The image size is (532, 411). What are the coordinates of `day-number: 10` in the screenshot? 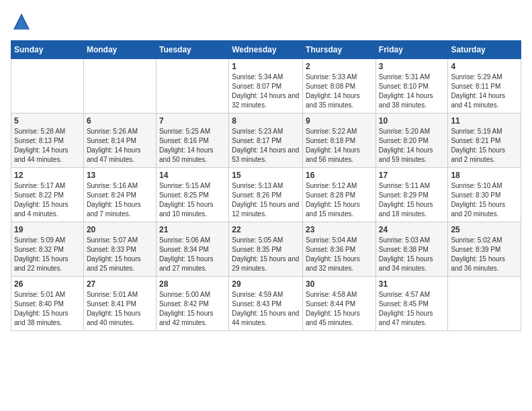 It's located at (412, 121).